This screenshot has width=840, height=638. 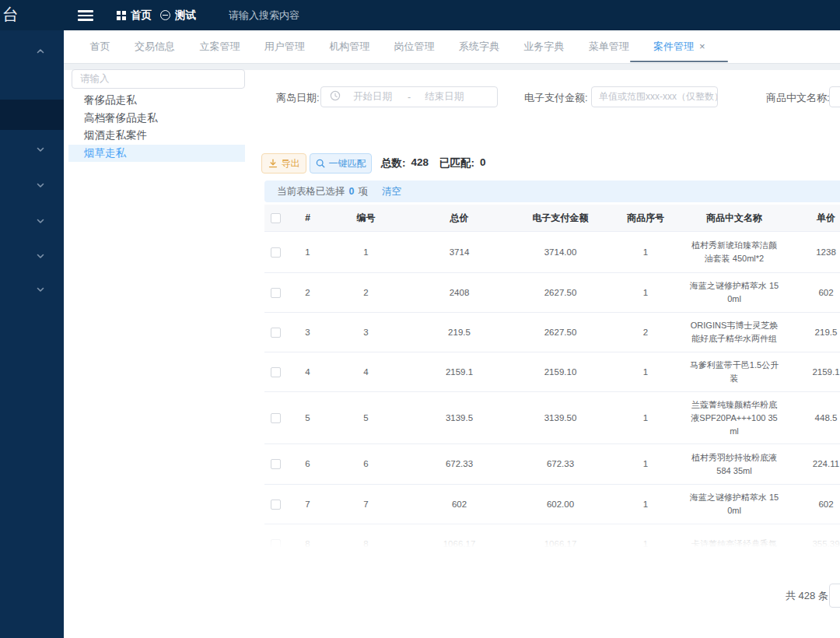 I want to click on selection-suffix: 项, so click(x=362, y=191).